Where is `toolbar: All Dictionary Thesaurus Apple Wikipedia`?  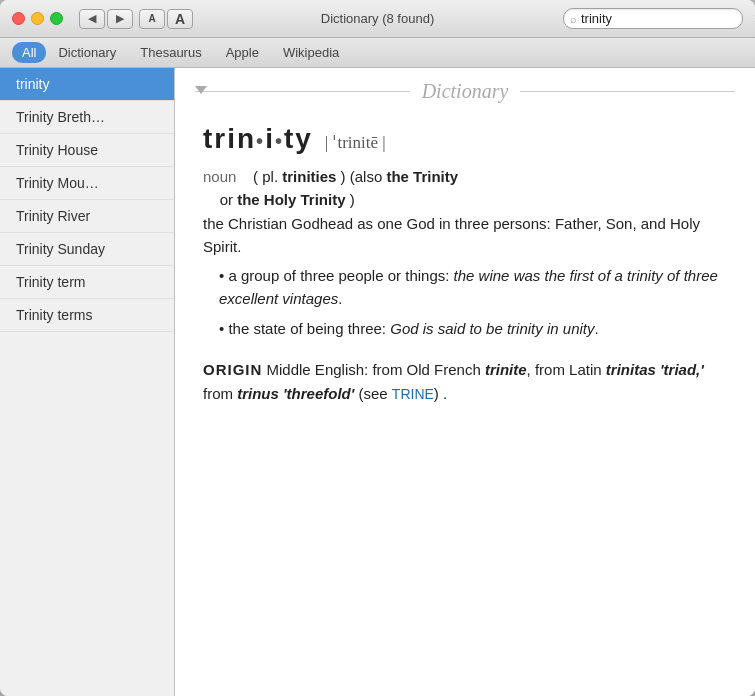 toolbar: All Dictionary Thesaurus Apple Wikipedia is located at coordinates (378, 53).